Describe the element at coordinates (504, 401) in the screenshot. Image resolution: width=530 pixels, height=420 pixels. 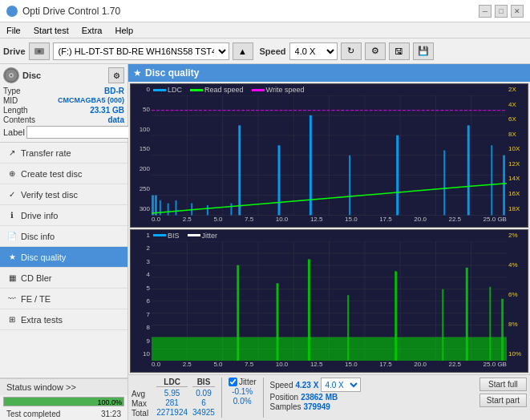
I see `start-part-button: Start part` at that location.